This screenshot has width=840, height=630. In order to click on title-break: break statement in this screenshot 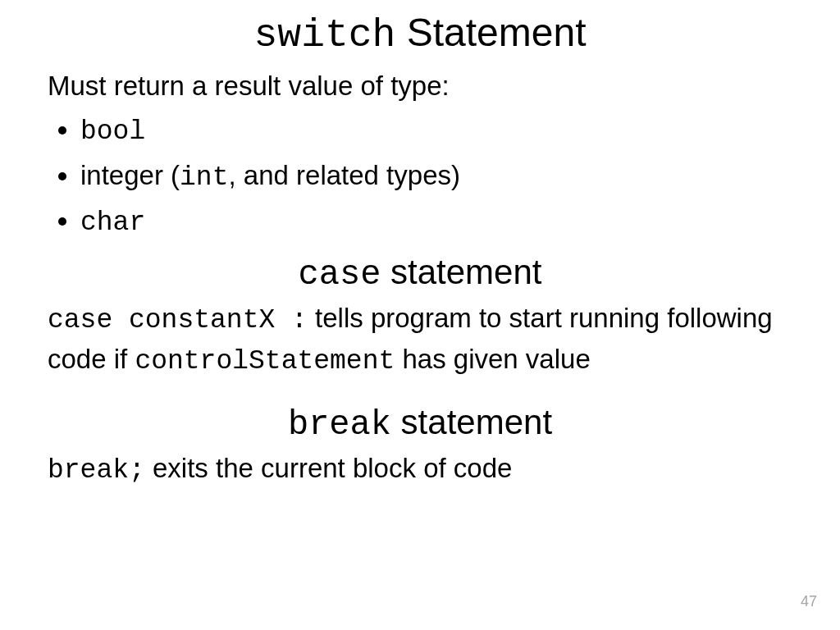, I will do `click(420, 423)`.